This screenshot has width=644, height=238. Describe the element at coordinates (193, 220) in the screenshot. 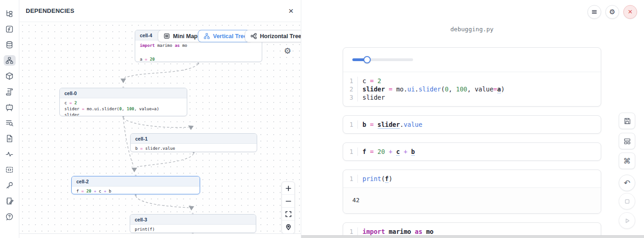

I see `node-title: cell-3` at that location.